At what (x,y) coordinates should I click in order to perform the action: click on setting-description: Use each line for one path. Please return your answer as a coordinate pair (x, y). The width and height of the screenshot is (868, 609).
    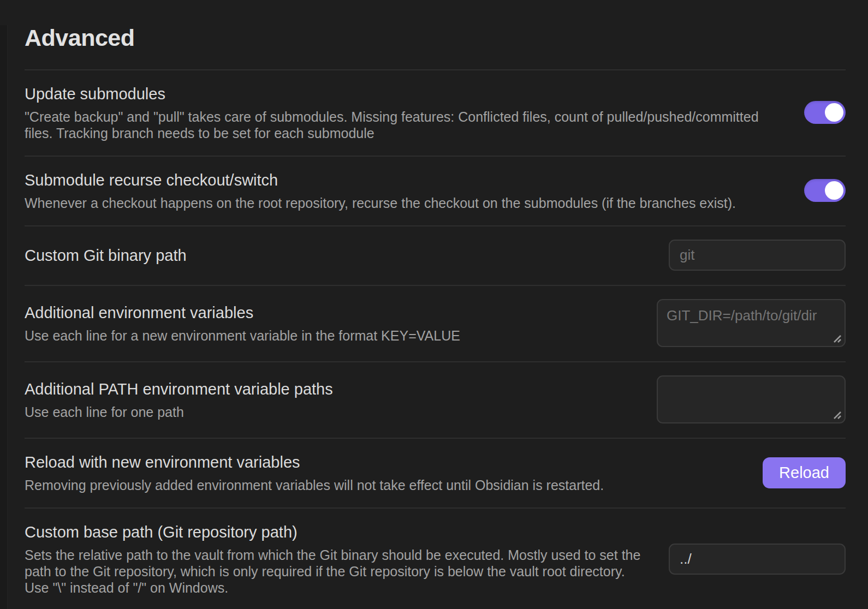
    Looking at the image, I should click on (330, 412).